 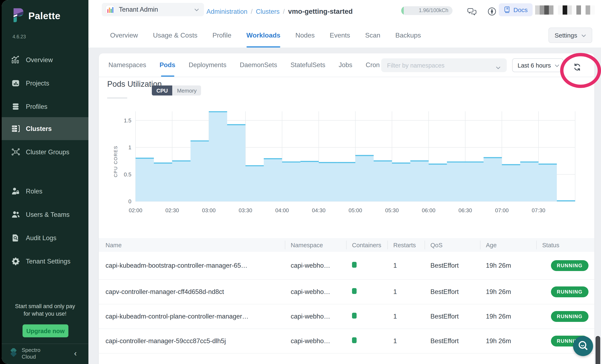 What do you see at coordinates (444, 65) in the screenshot?
I see `namespace-filter-input` at bounding box center [444, 65].